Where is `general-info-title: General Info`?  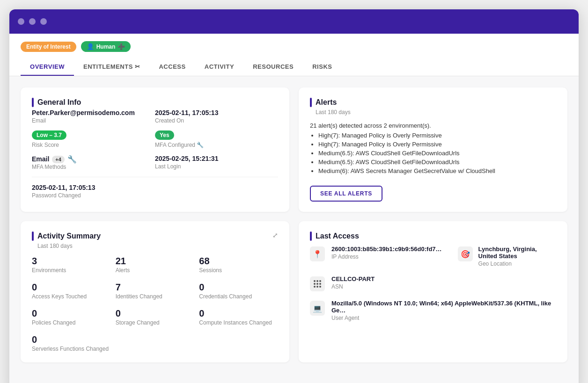
general-info-title: General Info is located at coordinates (155, 102).